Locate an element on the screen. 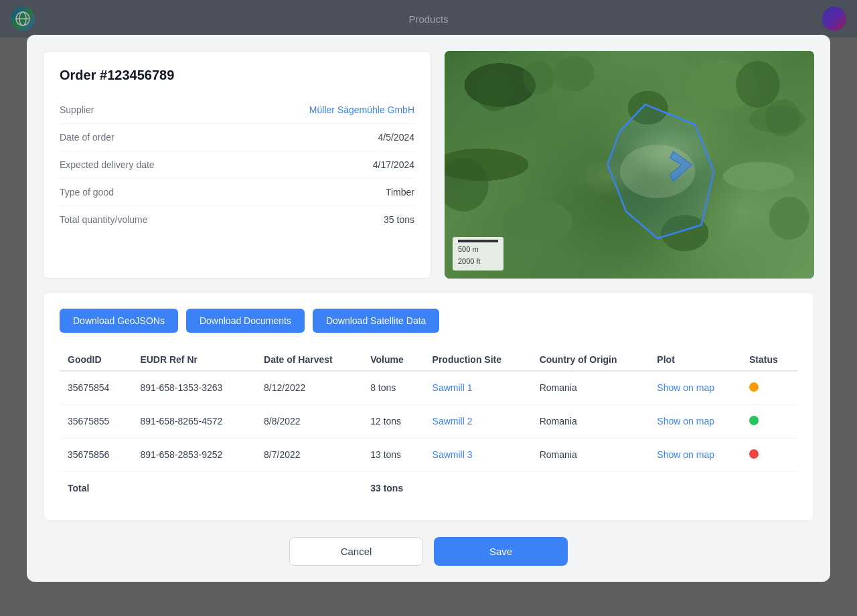 The width and height of the screenshot is (857, 616). col-volume: Volume is located at coordinates (393, 360).